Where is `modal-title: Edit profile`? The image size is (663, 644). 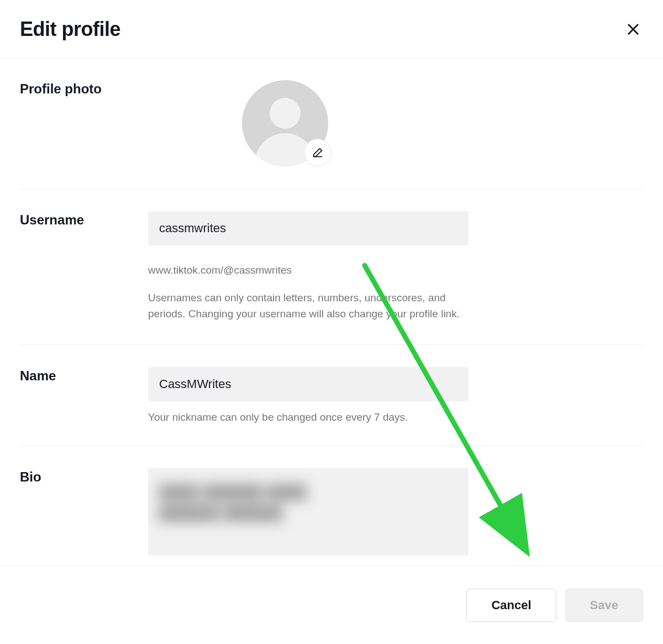
modal-title: Edit profile is located at coordinates (70, 29).